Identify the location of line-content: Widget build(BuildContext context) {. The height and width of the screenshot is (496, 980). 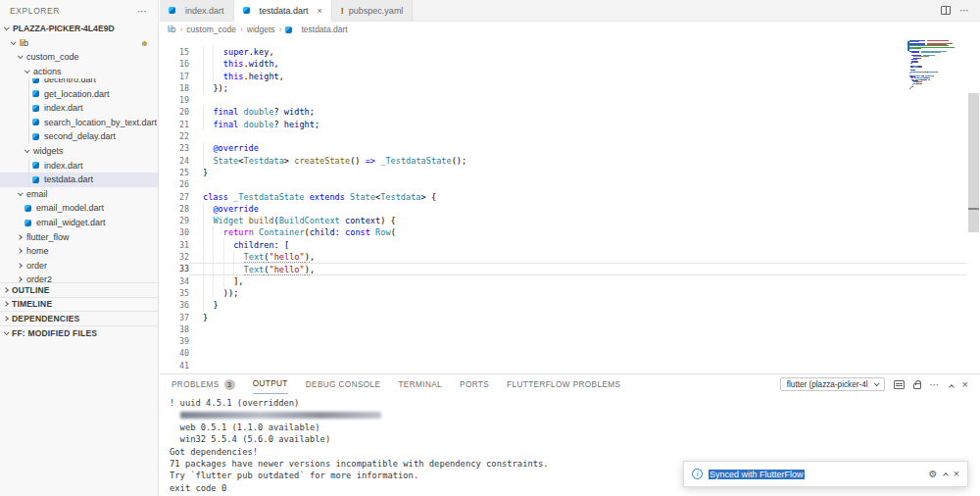
(578, 221).